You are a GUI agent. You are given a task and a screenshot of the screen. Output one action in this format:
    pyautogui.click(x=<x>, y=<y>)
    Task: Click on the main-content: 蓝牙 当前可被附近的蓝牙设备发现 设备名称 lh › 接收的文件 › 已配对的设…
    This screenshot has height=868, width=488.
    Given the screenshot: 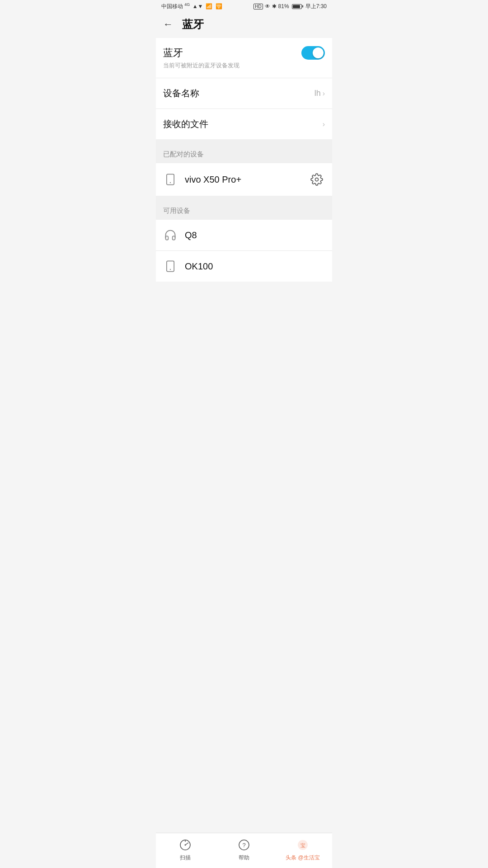 What is the action you would take?
    pyautogui.click(x=244, y=178)
    